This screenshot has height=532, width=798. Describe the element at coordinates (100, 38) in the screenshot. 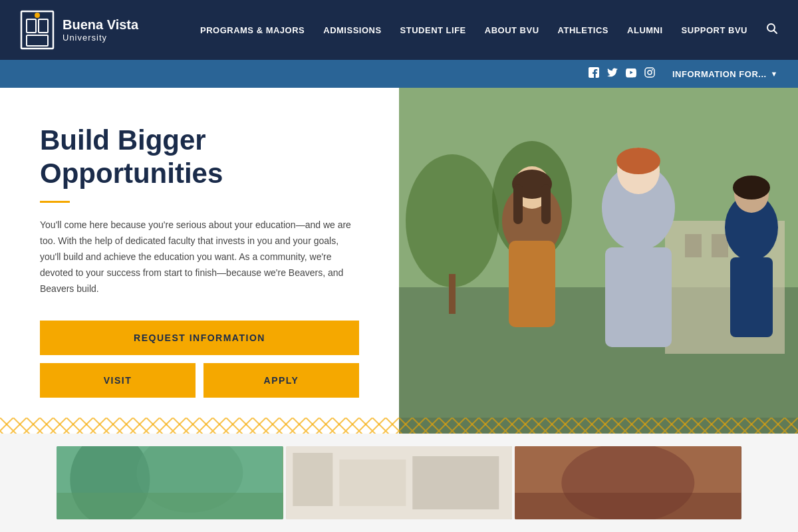

I see `university-label: University` at that location.